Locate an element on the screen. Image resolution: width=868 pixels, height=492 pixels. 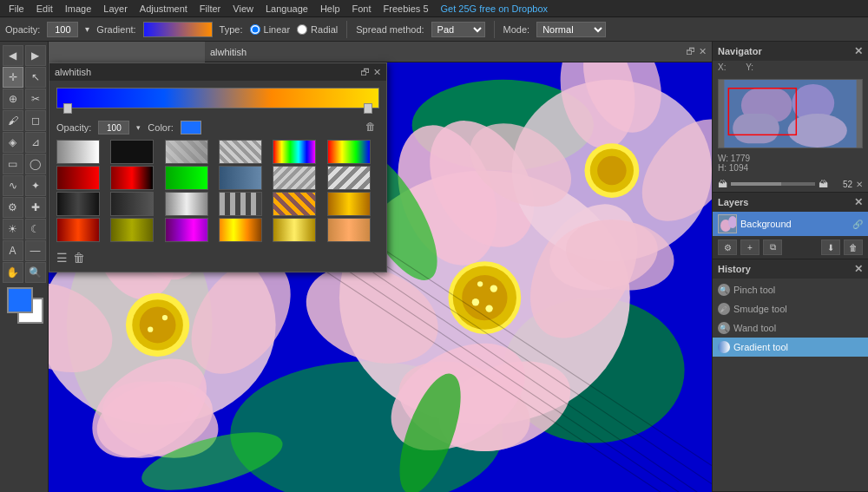
tool-warp: ∿ is located at coordinates (13, 186).